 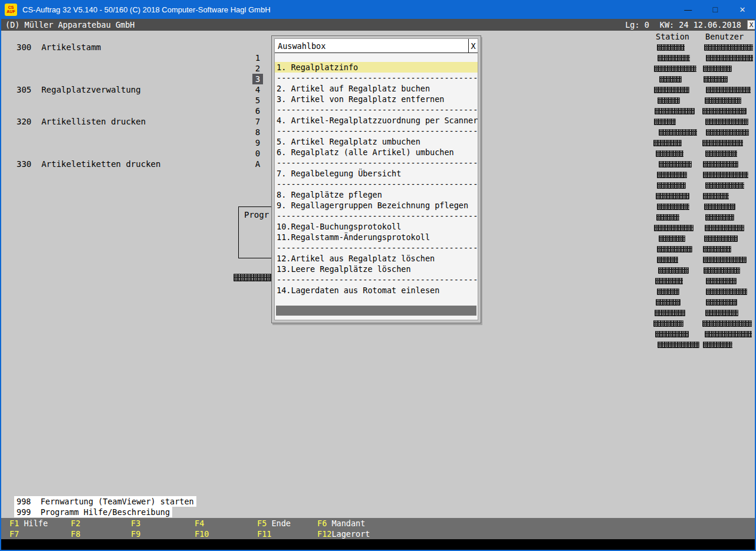 I want to click on fkey-F1: F1 Hilfe, so click(x=28, y=523).